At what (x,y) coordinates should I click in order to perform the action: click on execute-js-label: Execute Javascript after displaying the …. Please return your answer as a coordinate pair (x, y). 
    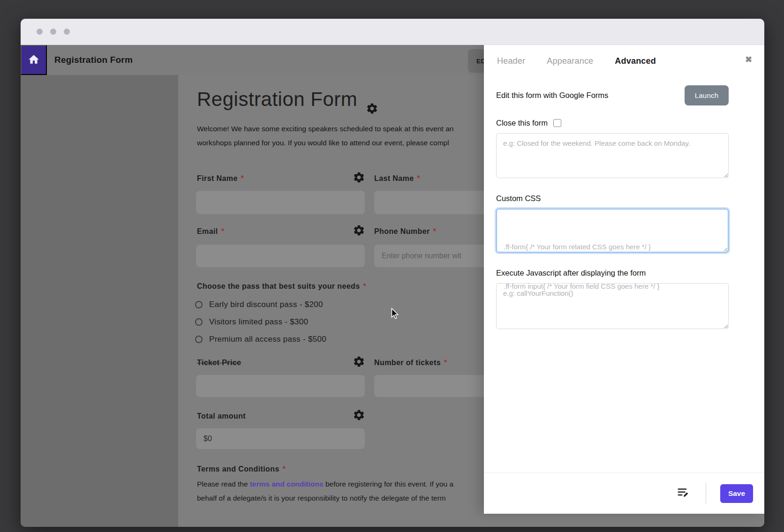
    Looking at the image, I should click on (612, 273).